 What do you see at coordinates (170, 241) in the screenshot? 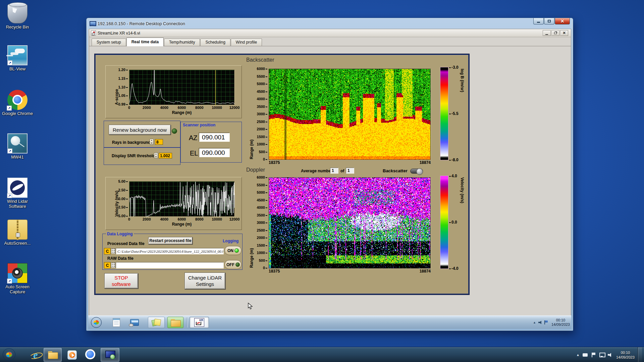
I see `restart-processed-file-button: Restart processed file` at bounding box center [170, 241].